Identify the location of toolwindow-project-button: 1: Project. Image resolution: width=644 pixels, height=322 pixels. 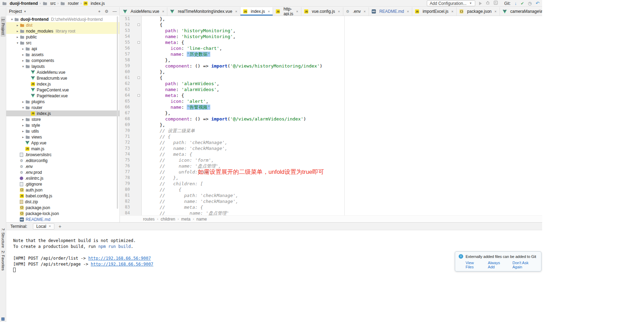
(3, 27).